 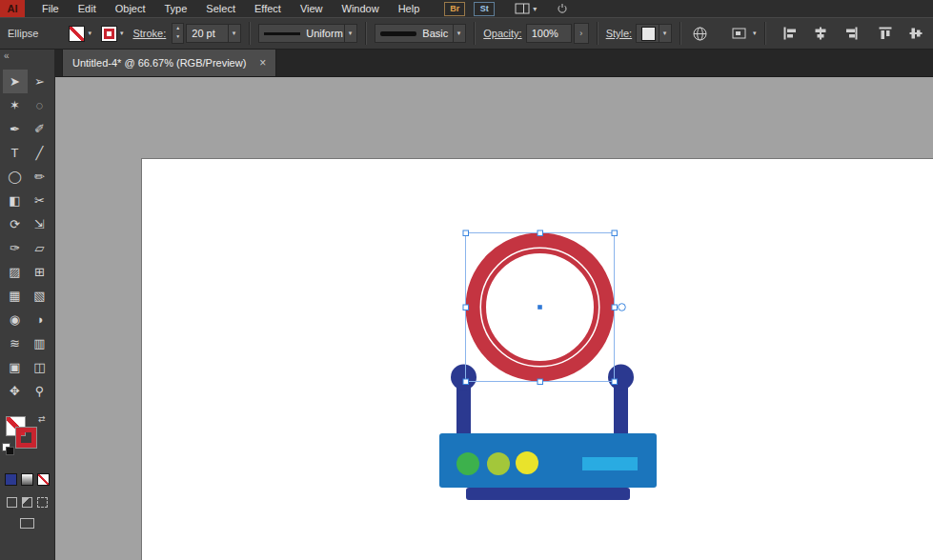 What do you see at coordinates (548, 432) in the screenshot?
I see `router-illustration` at bounding box center [548, 432].